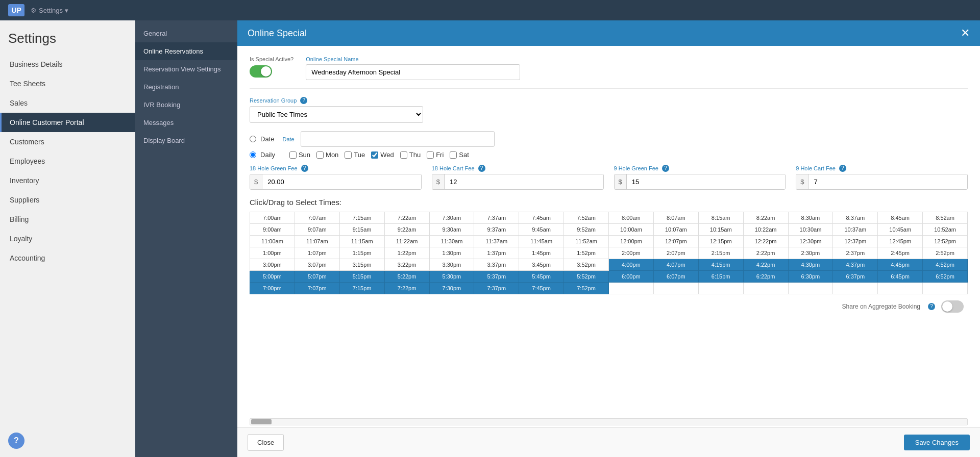 This screenshot has height=457, width=980. What do you see at coordinates (452, 276) in the screenshot?
I see `time-cell: 5:30pm` at bounding box center [452, 276].